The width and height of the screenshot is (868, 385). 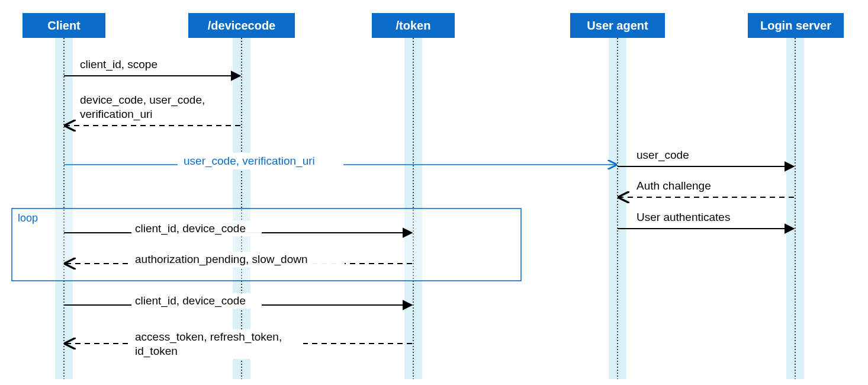 What do you see at coordinates (796, 25) in the screenshot?
I see `actor-login: Login server` at bounding box center [796, 25].